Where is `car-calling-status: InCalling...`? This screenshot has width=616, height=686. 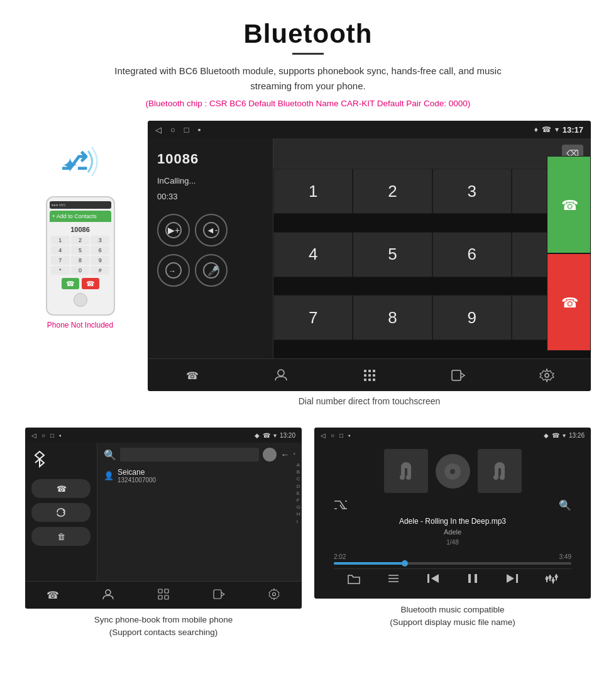
car-calling-status: InCalling... is located at coordinates (210, 181).